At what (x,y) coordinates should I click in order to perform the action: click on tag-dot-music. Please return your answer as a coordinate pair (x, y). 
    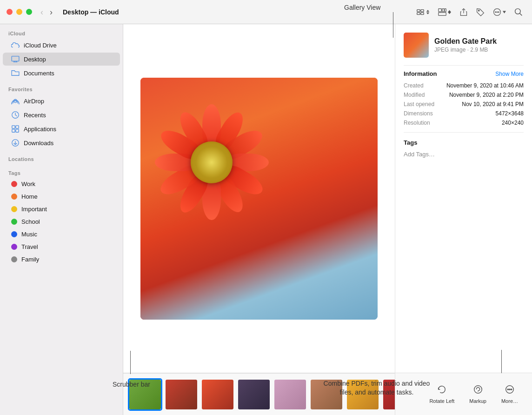
    Looking at the image, I should click on (14, 234).